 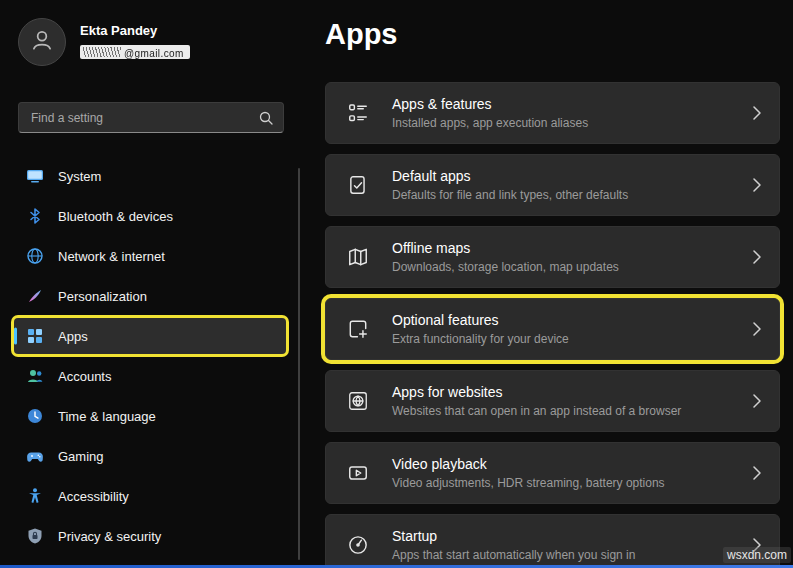 What do you see at coordinates (536, 392) in the screenshot?
I see `card-title: Apps for websites` at bounding box center [536, 392].